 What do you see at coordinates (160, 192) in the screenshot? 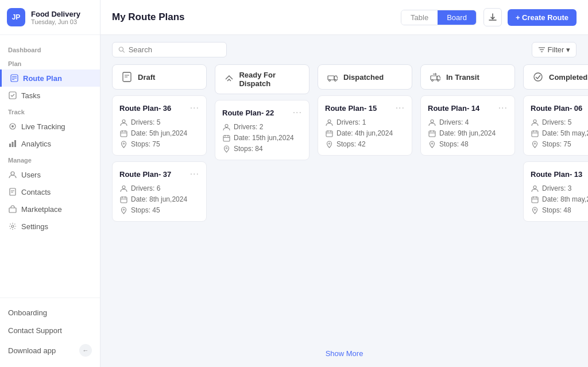
I see `route-card: Route Plan- 37 ··· Drivers: 6 Date: 8th …` at bounding box center [160, 192].